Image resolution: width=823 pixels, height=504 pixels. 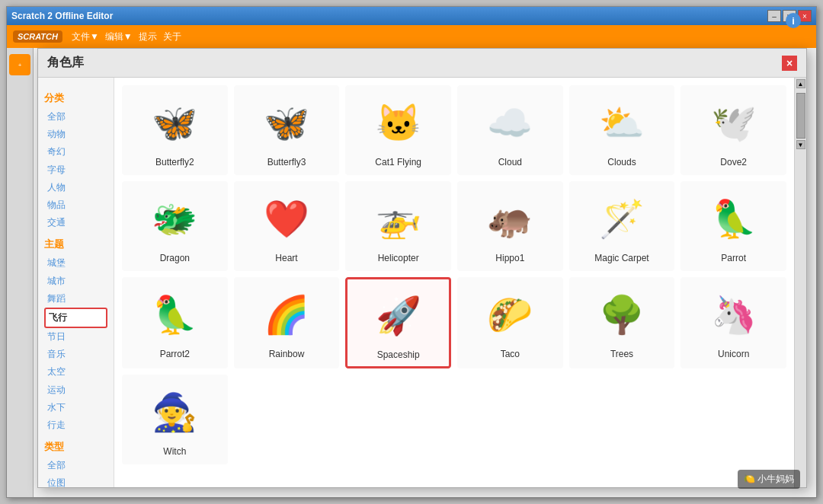 I want to click on sidebar-category-物品: 物品, so click(x=76, y=206).